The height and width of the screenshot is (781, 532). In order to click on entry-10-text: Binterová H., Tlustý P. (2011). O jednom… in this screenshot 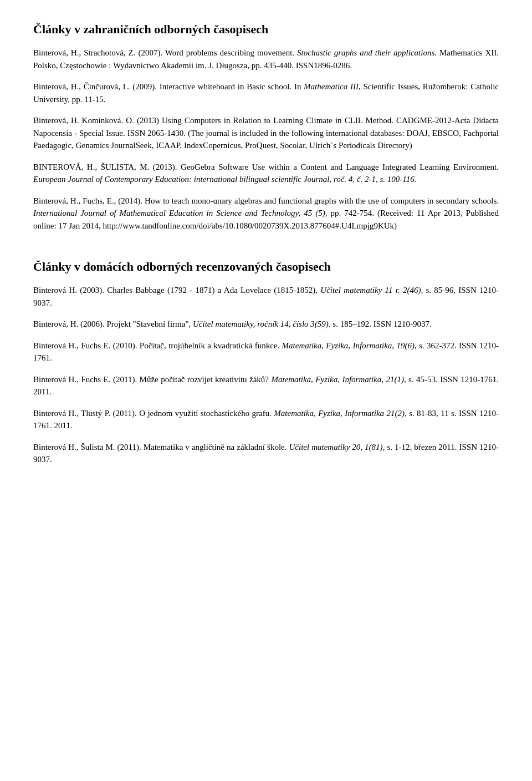, I will do `click(266, 419)`.